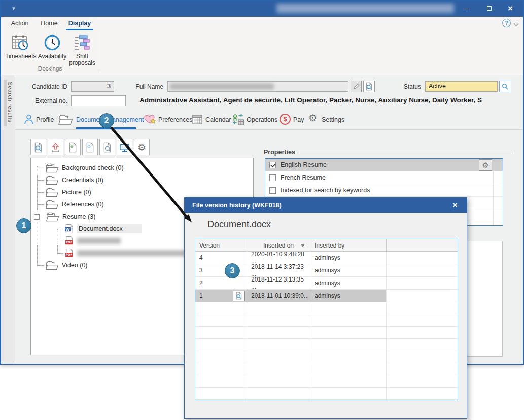 Image resolution: width=524 pixels, height=420 pixels. What do you see at coordinates (422, 246) in the screenshot?
I see `column-header-empty` at bounding box center [422, 246].